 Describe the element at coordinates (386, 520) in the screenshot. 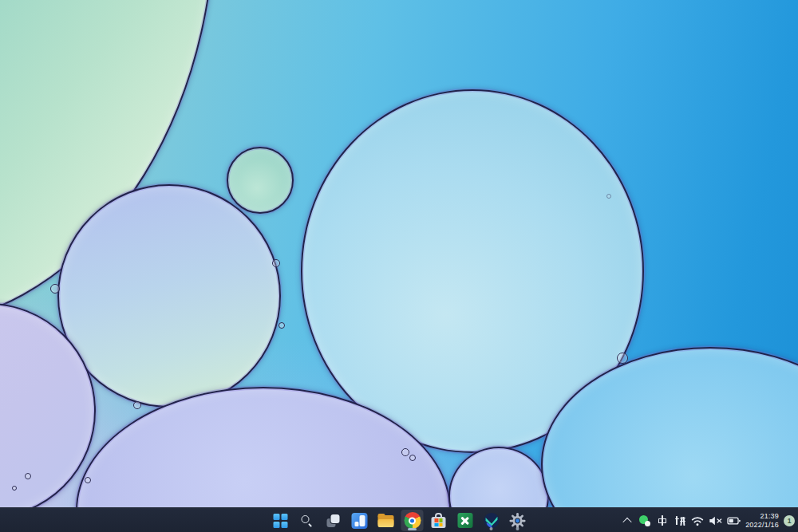

I see `file-explorer-button` at that location.